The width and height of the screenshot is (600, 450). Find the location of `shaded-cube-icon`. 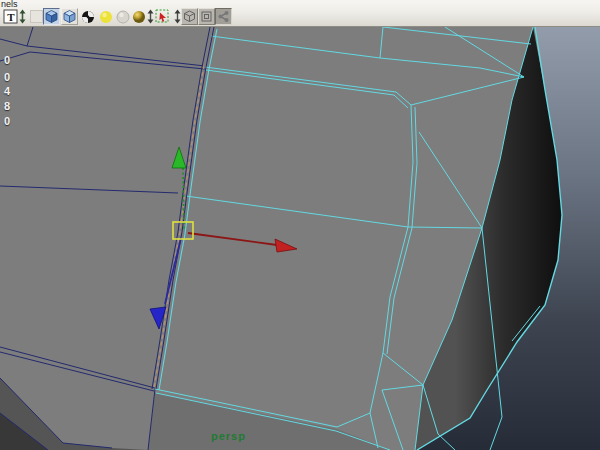

shaded-cube-icon is located at coordinates (52, 16).